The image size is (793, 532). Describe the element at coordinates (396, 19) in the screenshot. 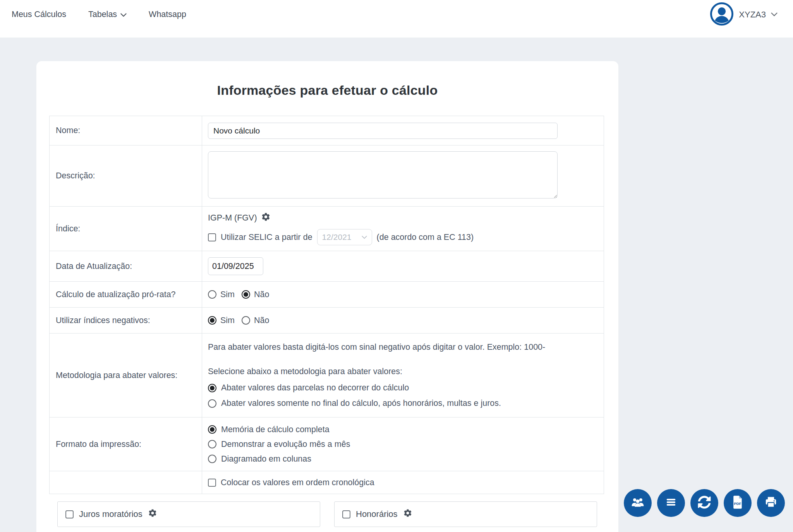

I see `top-navbar: Meus Cálculos Tabelas Whatsapp XYZA3` at that location.